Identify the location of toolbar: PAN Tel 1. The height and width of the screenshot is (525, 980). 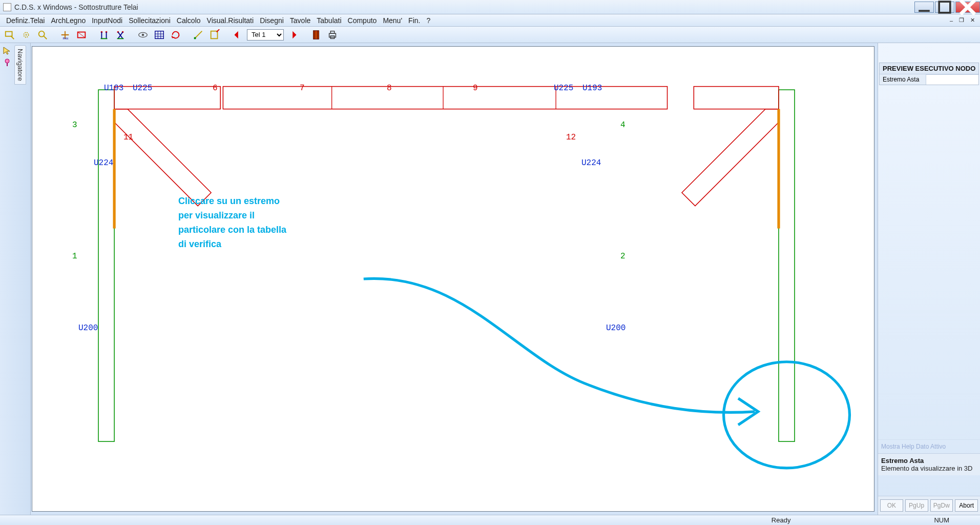
(490, 35).